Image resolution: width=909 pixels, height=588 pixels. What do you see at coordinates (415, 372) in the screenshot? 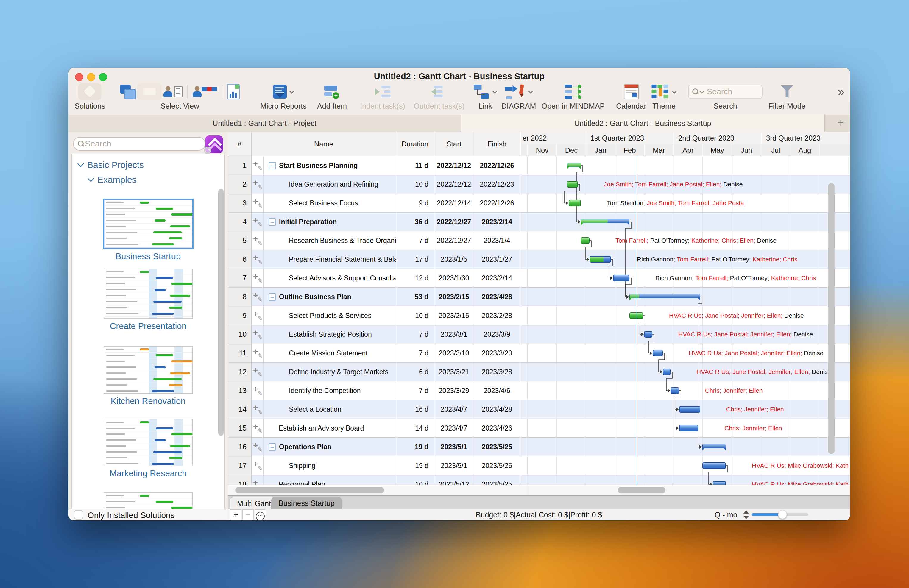
I see `task-duration: 6 d` at bounding box center [415, 372].